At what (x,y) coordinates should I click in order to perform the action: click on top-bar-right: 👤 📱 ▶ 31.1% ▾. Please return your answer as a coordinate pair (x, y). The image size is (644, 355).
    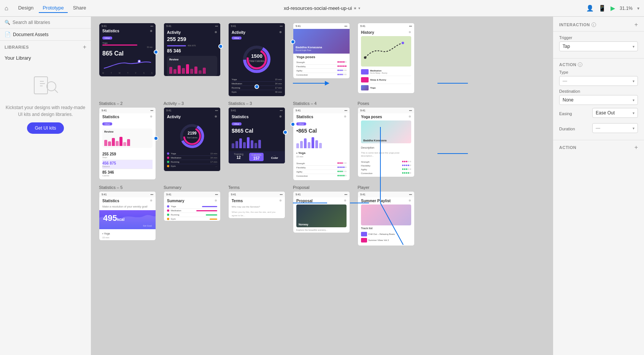
    Looking at the image, I should click on (613, 8).